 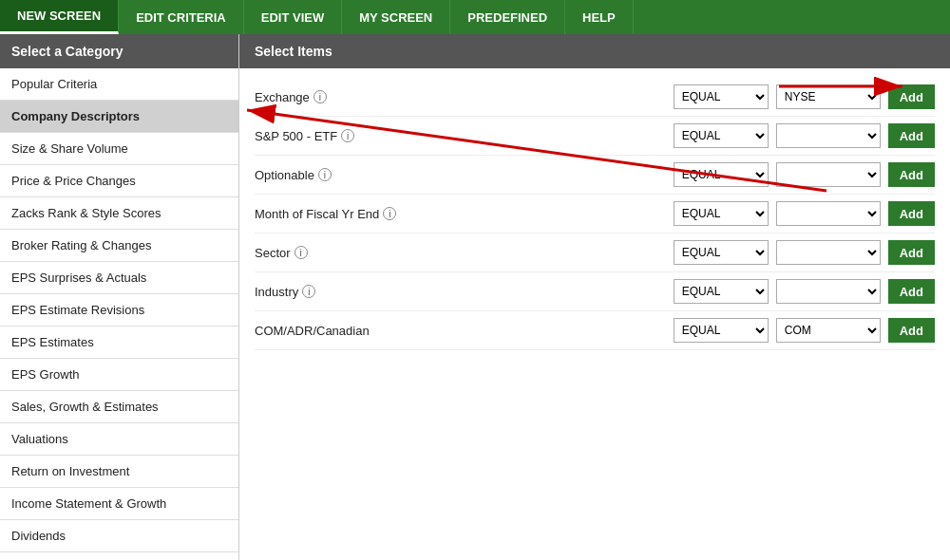 What do you see at coordinates (599, 17) in the screenshot?
I see `nav-help: HELP` at bounding box center [599, 17].